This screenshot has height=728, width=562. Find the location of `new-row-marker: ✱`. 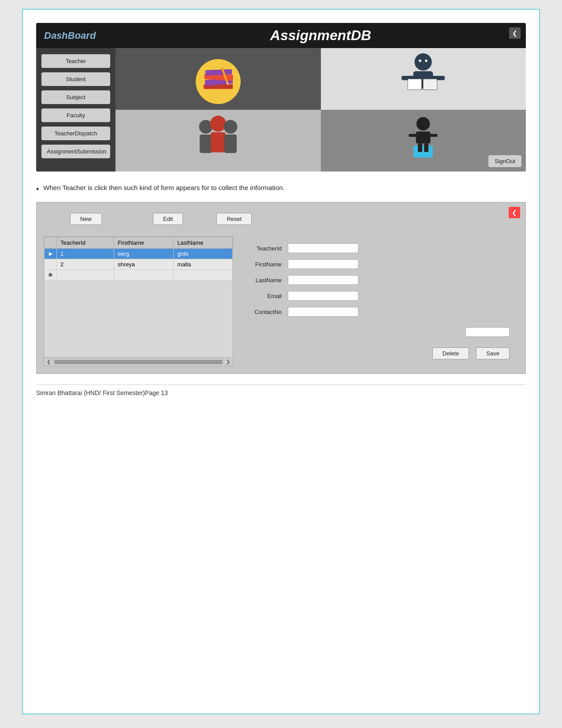

new-row-marker: ✱ is located at coordinates (51, 275).